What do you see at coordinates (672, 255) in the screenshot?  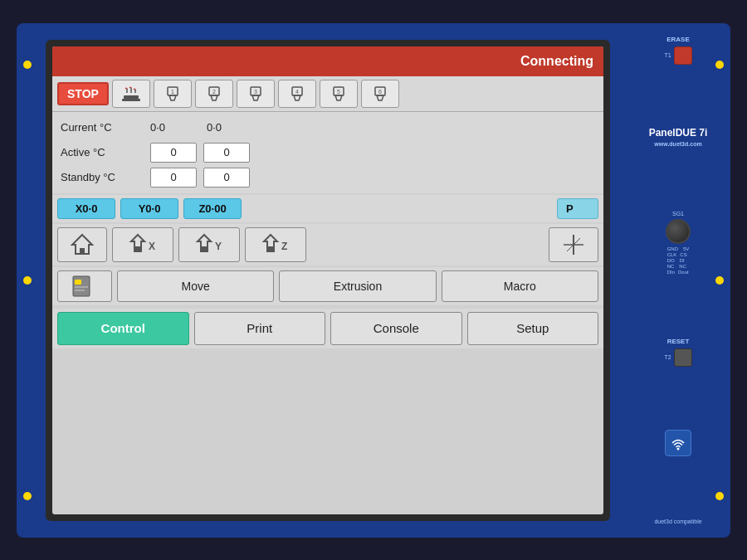 I see `clk-label: CLK` at bounding box center [672, 255].